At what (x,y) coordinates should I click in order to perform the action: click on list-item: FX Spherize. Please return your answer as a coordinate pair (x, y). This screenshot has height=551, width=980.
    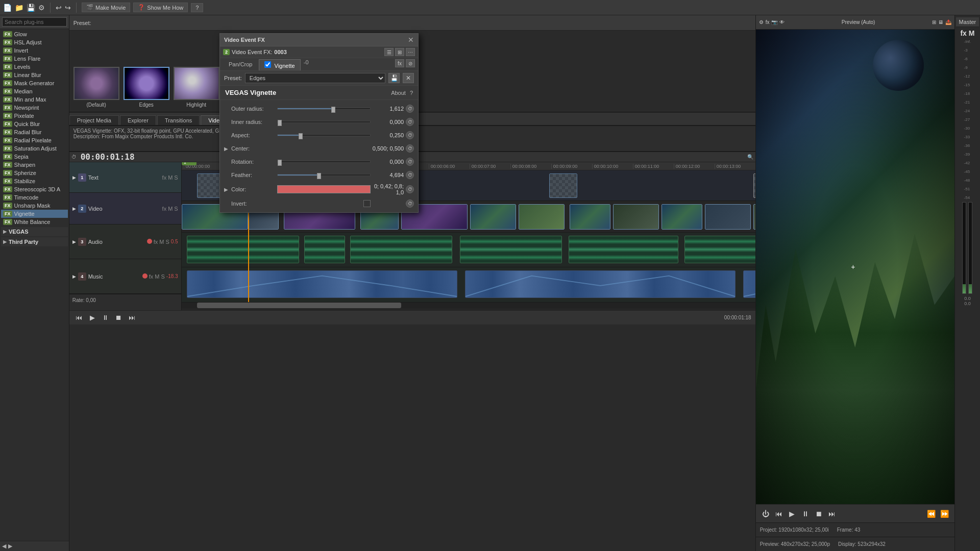
    Looking at the image, I should click on (35, 173).